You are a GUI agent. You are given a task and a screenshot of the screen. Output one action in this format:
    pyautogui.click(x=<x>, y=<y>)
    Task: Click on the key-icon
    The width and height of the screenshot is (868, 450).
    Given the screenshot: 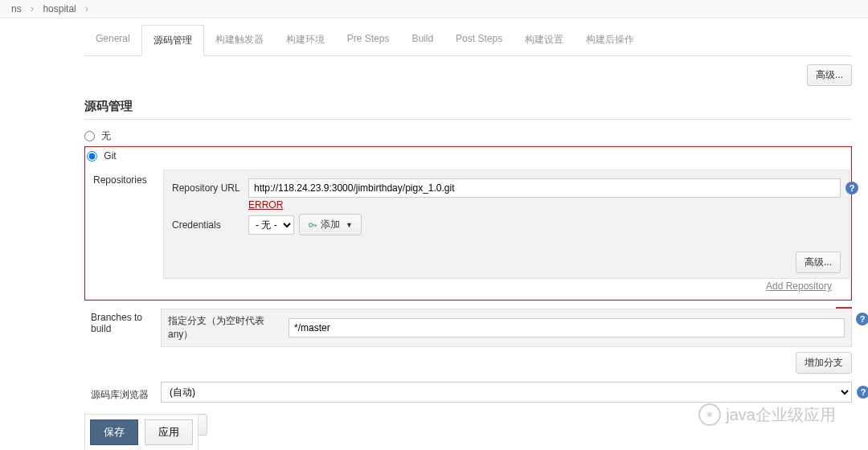 What is the action you would take?
    pyautogui.click(x=313, y=225)
    